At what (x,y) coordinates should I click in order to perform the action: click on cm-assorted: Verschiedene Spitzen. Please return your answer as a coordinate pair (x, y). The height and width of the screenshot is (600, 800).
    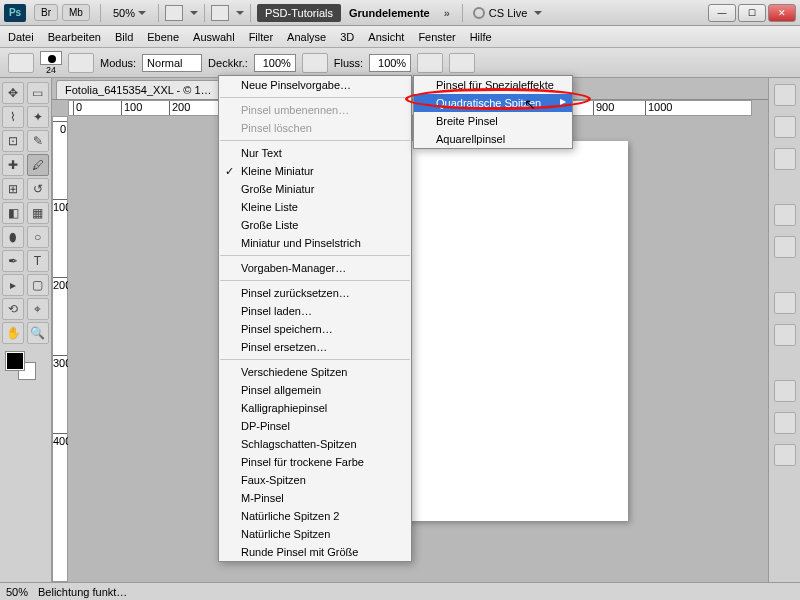
    Looking at the image, I should click on (315, 372).